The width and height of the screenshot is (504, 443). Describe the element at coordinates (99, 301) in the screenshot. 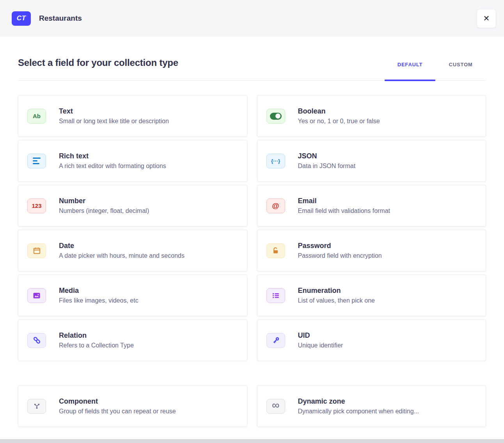

I see `field-card-description: Files like images, videos, etc` at that location.